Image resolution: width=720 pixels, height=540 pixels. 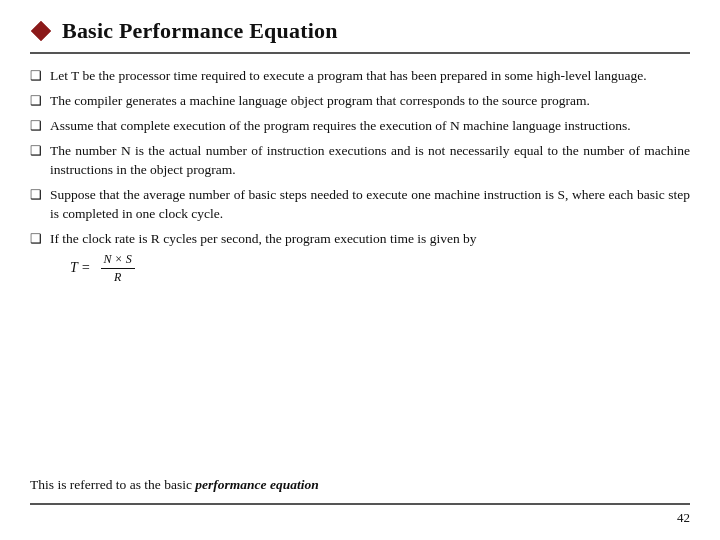 What do you see at coordinates (370, 204) in the screenshot?
I see `bullet-text-5: Suppose that the average number of basic…` at bounding box center [370, 204].